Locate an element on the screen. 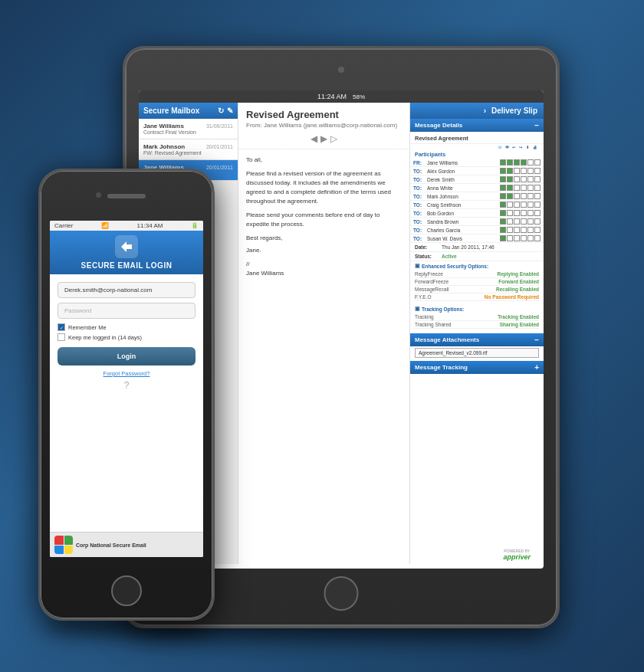 The width and height of the screenshot is (644, 672). sec-value-0: Replying Enabled is located at coordinates (518, 274).